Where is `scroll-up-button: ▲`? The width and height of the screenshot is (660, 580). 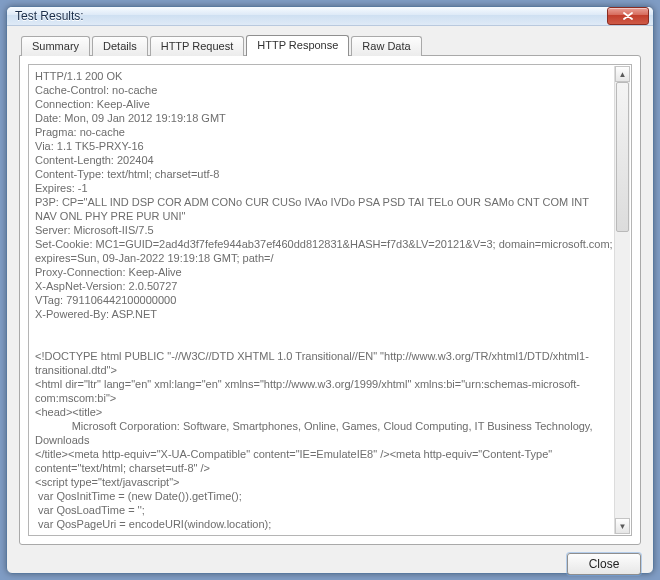 scroll-up-button: ▲ is located at coordinates (622, 74).